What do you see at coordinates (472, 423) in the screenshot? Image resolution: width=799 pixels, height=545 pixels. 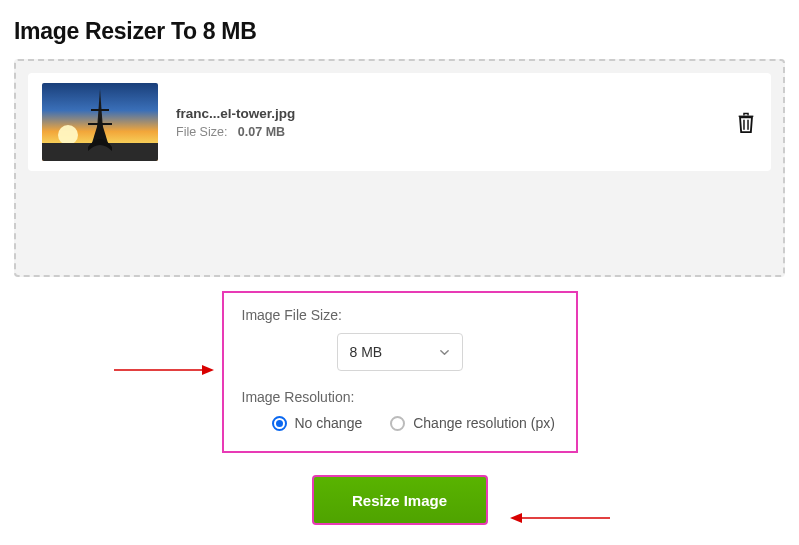 I see `radio-change-resolution: Change resolution (px)` at bounding box center [472, 423].